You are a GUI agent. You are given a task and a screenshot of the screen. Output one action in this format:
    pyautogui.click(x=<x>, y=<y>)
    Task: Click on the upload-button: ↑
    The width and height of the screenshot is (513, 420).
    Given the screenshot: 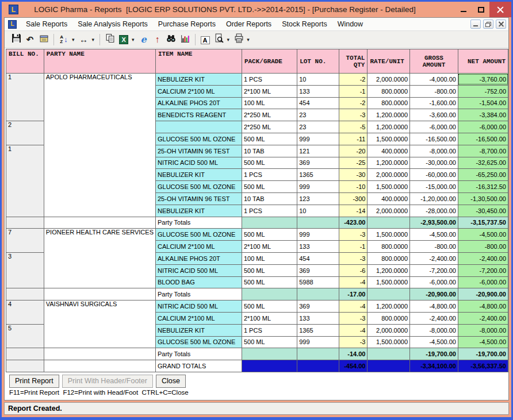 What is the action you would take?
    pyautogui.click(x=158, y=40)
    